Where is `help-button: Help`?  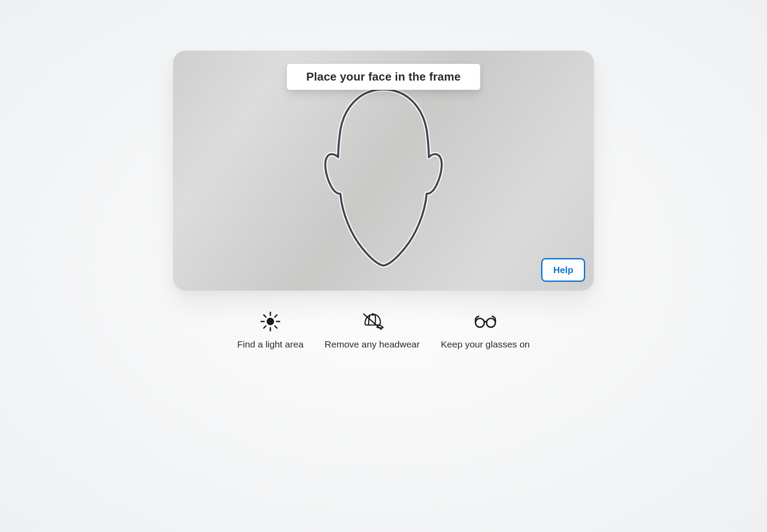
help-button: Help is located at coordinates (563, 270).